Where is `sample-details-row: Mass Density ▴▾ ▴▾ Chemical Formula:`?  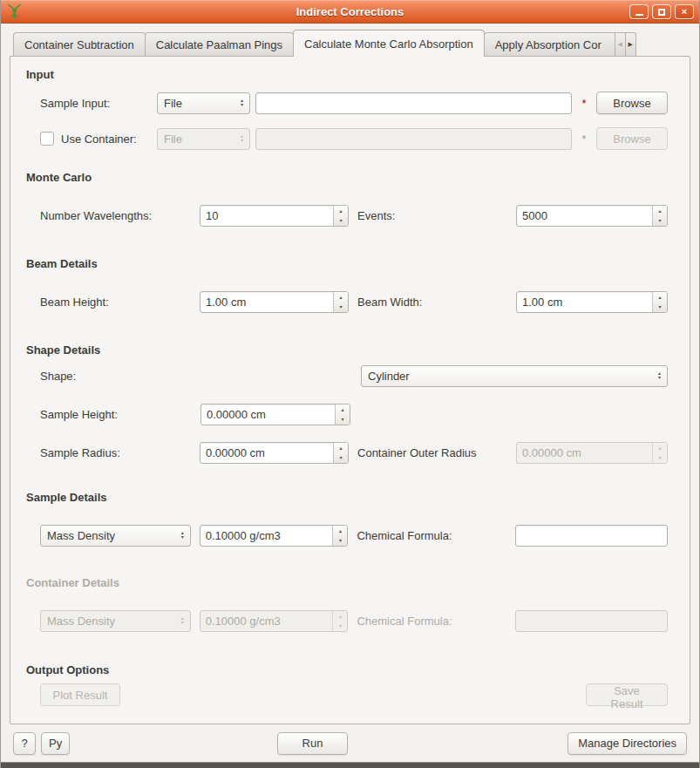 sample-details-row: Mass Density ▴▾ ▴▾ Chemical Formula: is located at coordinates (354, 535).